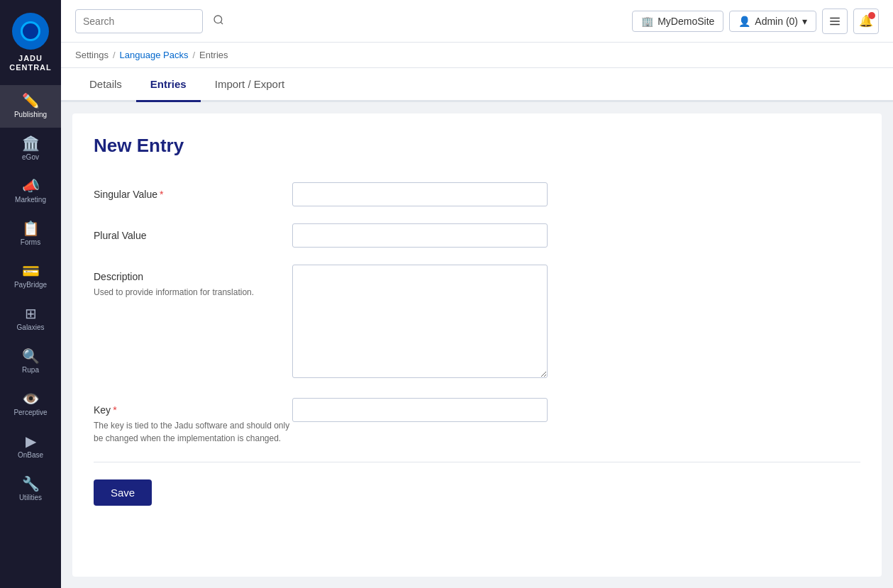  Describe the element at coordinates (30, 149) in the screenshot. I see `sidebar-item-egov: 🏛️ eGov` at that location.